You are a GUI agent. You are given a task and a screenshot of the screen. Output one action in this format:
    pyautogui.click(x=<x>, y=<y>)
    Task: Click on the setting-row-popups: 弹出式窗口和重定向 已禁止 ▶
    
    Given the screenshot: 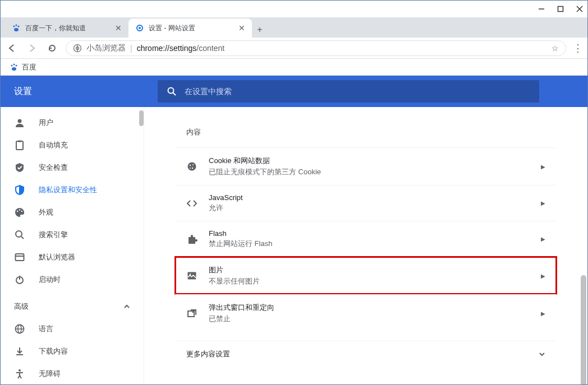 What is the action you would take?
    pyautogui.click(x=366, y=313)
    